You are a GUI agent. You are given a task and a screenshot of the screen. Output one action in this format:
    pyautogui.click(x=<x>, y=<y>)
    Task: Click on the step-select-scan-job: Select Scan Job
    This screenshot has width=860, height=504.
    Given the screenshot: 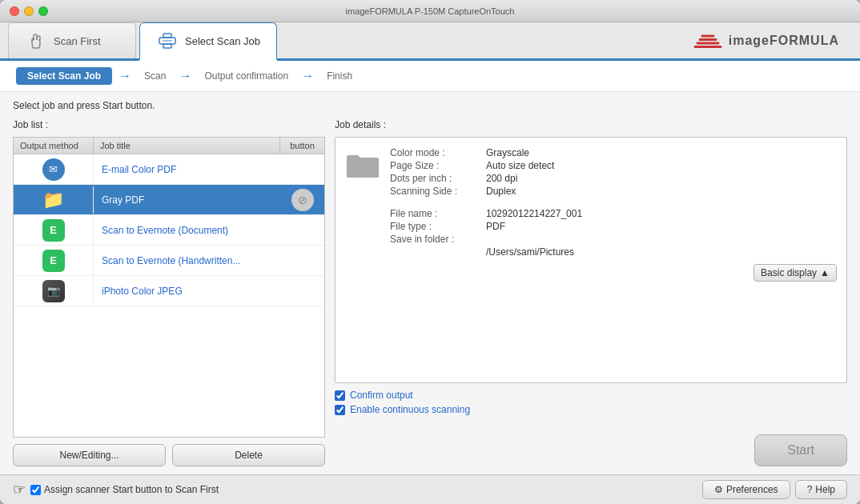 What is the action you would take?
    pyautogui.click(x=64, y=76)
    